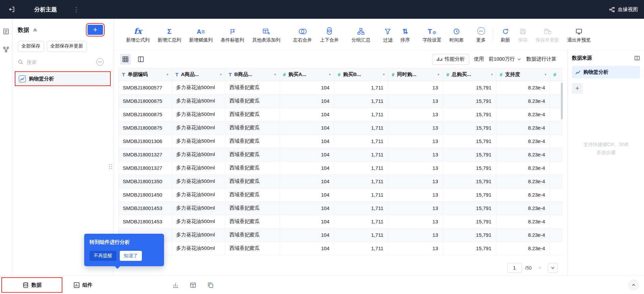  I want to click on dataset-item: 购物篮分析, so click(63, 79).